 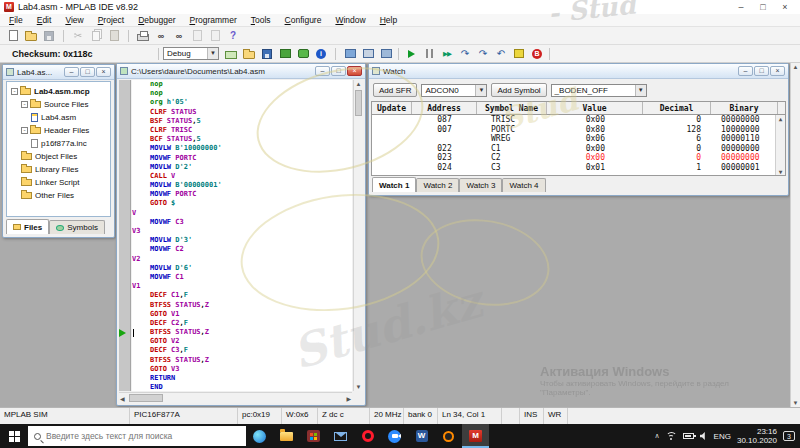 What do you see at coordinates (242, 250) in the screenshot?
I see `code-line: MOVWF C2` at bounding box center [242, 250].